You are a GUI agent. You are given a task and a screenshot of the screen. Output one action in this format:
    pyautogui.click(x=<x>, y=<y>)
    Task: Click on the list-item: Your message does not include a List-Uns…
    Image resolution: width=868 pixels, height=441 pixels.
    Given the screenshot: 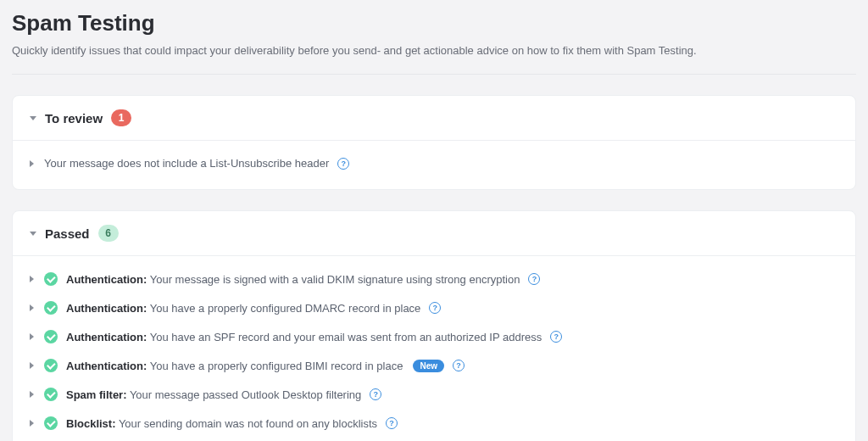 What is the action you would take?
    pyautogui.click(x=434, y=163)
    